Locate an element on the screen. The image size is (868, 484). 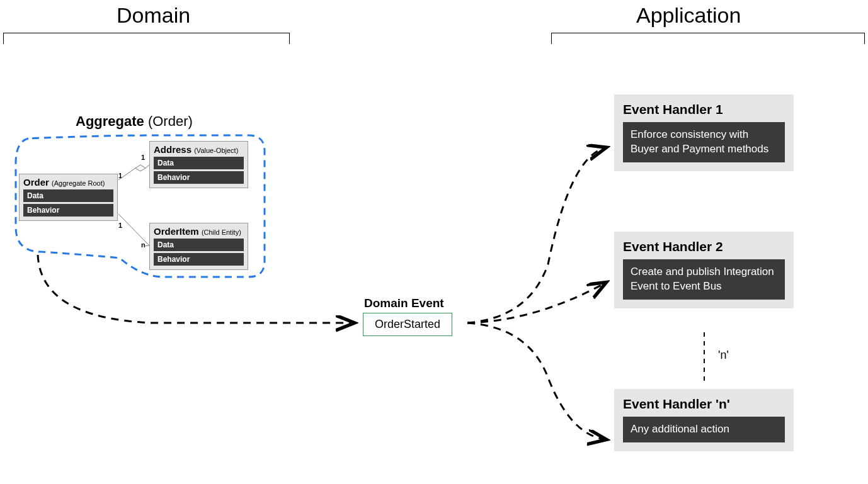
domain-event-name: OrderStarted is located at coordinates (408, 324).